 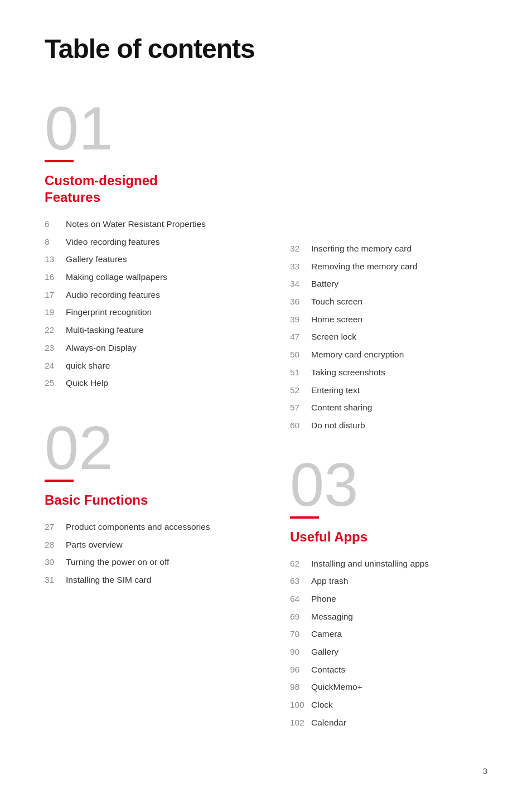 What do you see at coordinates (389, 267) in the screenshot?
I see `list-item: 33 Removing the memory card` at bounding box center [389, 267].